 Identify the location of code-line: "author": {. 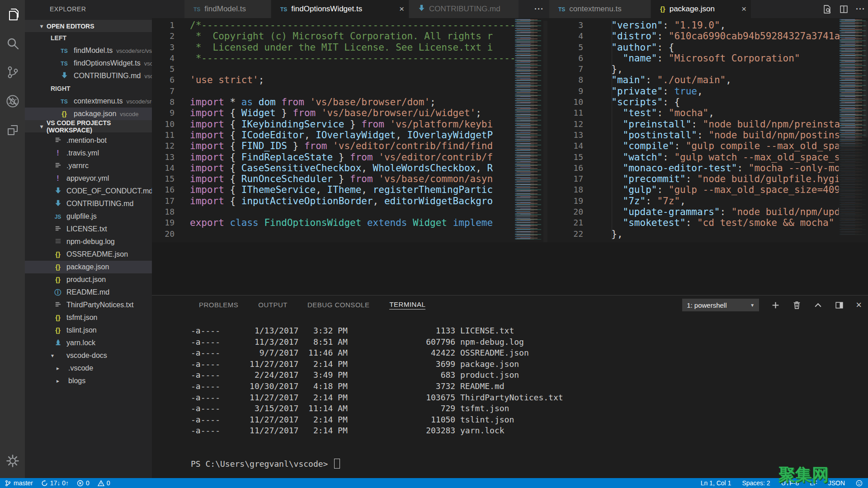
(720, 47).